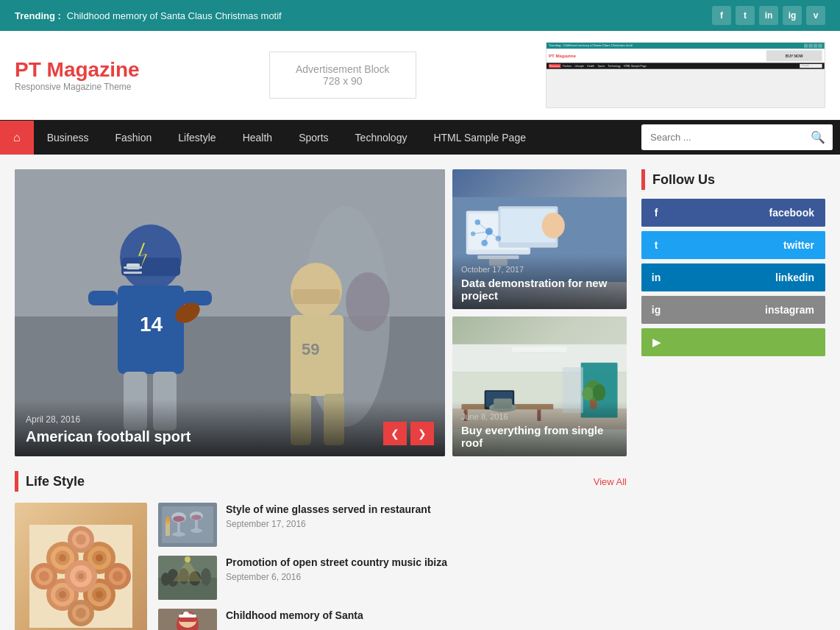  Describe the element at coordinates (733, 245) in the screenshot. I see `twitter-follow-button: t twitter` at that location.